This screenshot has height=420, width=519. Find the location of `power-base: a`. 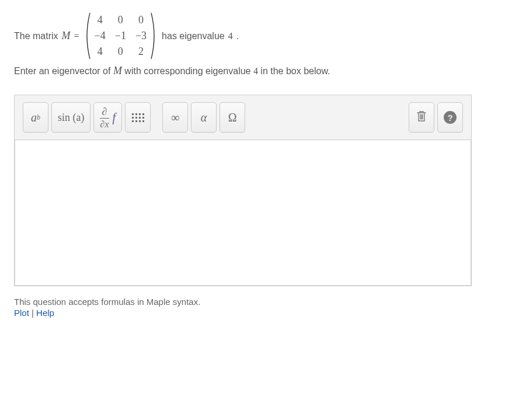

power-base: a is located at coordinates (34, 118).